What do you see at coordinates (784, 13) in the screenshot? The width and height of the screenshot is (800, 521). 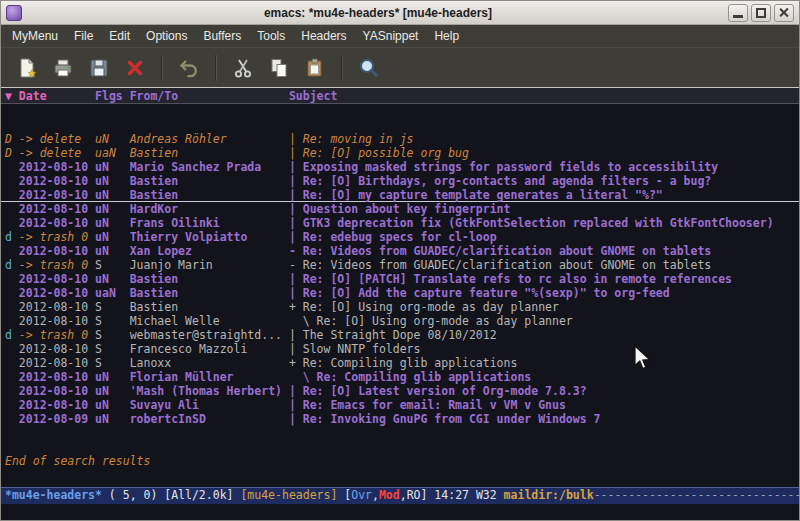 I see `close-button` at bounding box center [784, 13].